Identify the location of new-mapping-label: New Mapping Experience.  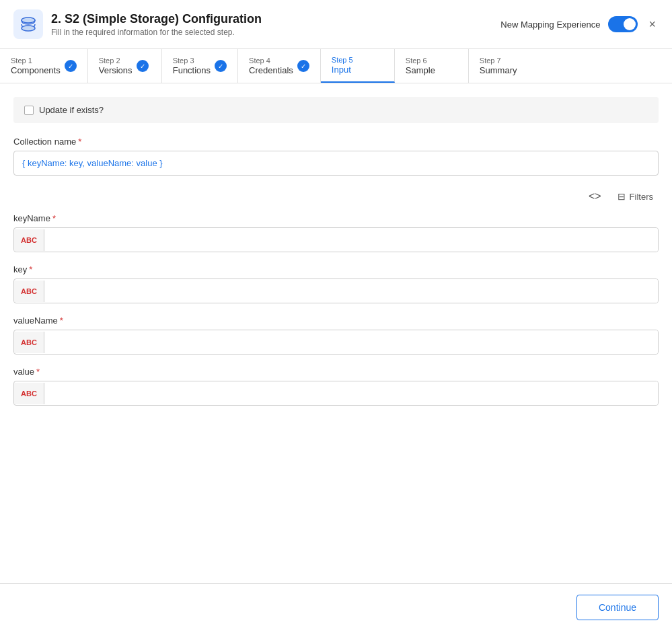
(550, 24).